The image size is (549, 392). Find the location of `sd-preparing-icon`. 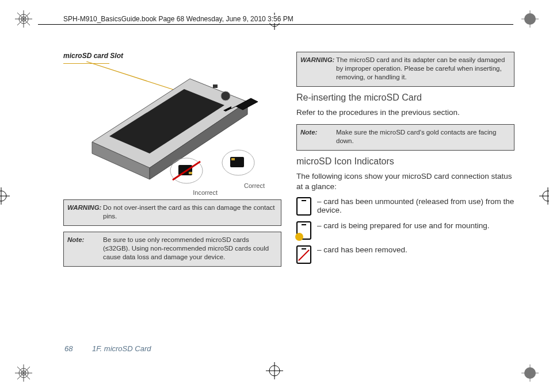

sd-preparing-icon is located at coordinates (304, 230).